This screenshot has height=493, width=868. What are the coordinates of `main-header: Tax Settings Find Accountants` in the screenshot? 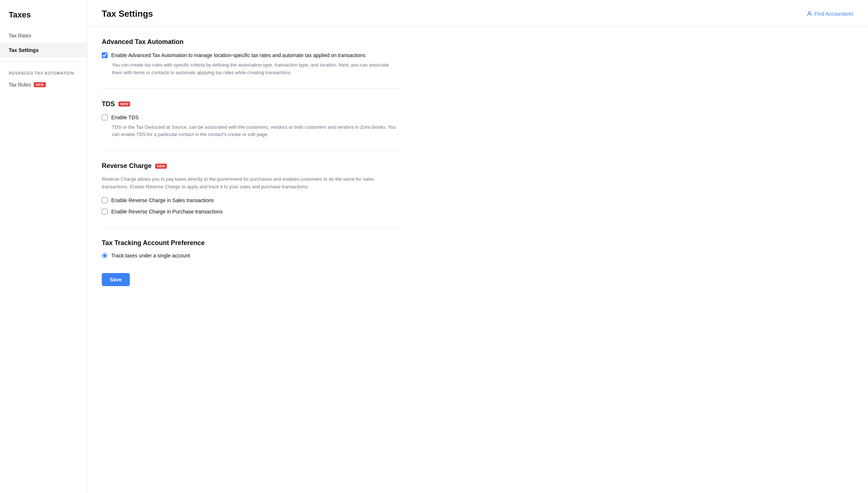 It's located at (478, 13).